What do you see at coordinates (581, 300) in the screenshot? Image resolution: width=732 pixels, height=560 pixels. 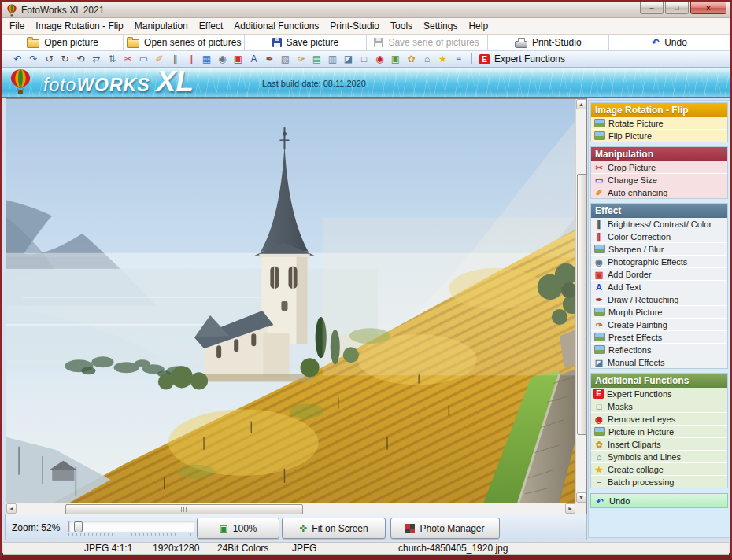 I see `vertical-scrollbar: ▲ ▼` at bounding box center [581, 300].